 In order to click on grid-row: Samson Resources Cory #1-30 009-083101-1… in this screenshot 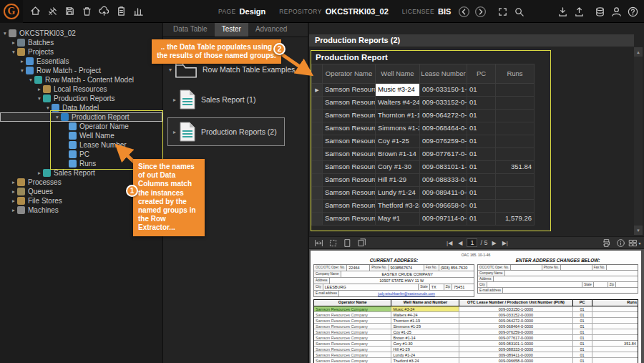, I will do `click(431, 168)`.